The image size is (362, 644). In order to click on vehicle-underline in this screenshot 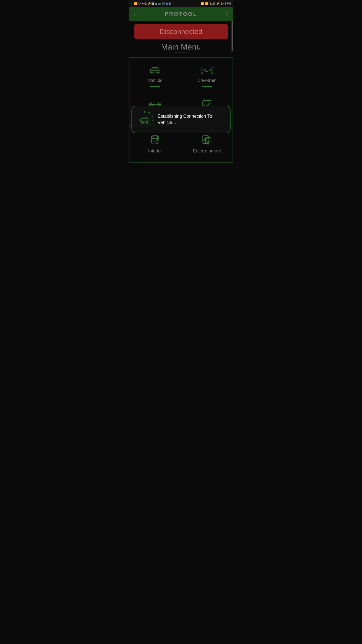, I will do `click(155, 87)`.